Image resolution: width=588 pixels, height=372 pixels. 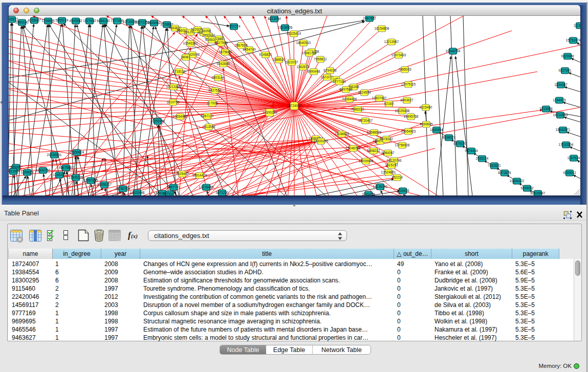 I want to click on svg-text: 117006, so click(x=212, y=103).